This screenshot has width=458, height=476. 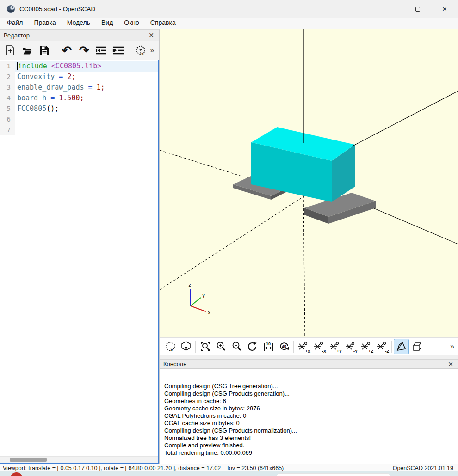 I want to click on viewport-toolbar-overflow-button: », so click(x=452, y=347).